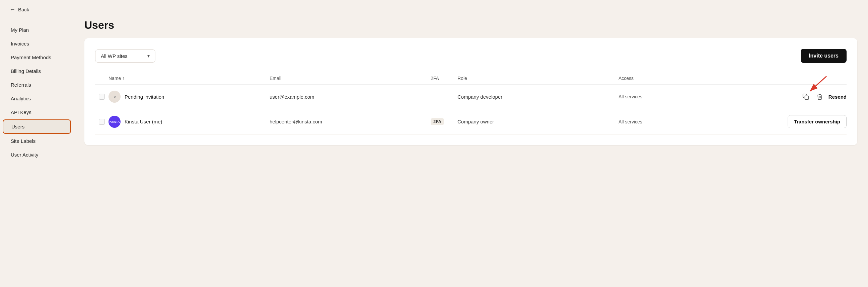 Image resolution: width=868 pixels, height=287 pixels. I want to click on user-role-col: Company owner, so click(538, 122).